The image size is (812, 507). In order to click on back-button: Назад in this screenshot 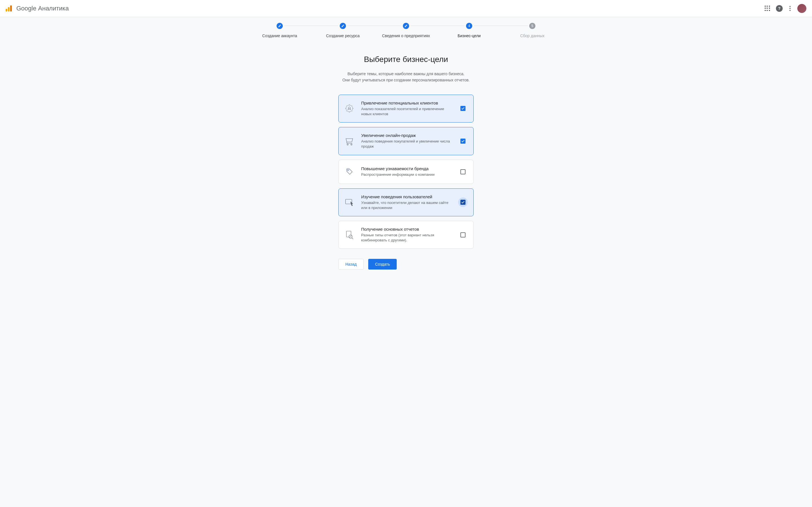, I will do `click(351, 264)`.